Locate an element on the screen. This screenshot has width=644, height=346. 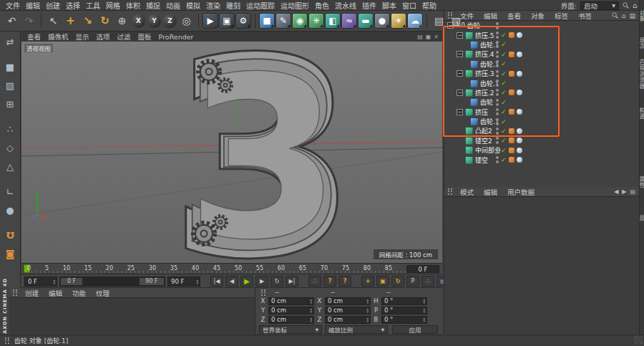
pos-y-field: 0 cm▴▾ is located at coordinates (291, 311).